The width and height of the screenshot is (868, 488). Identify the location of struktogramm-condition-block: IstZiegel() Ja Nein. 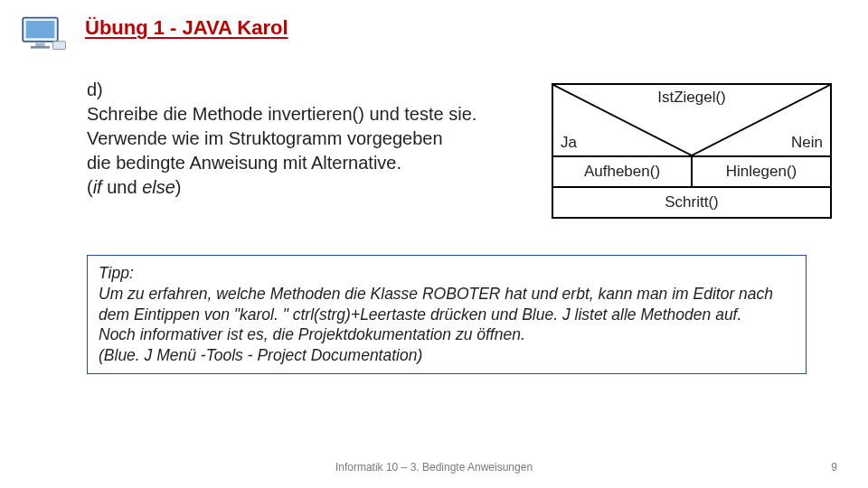
(692, 121).